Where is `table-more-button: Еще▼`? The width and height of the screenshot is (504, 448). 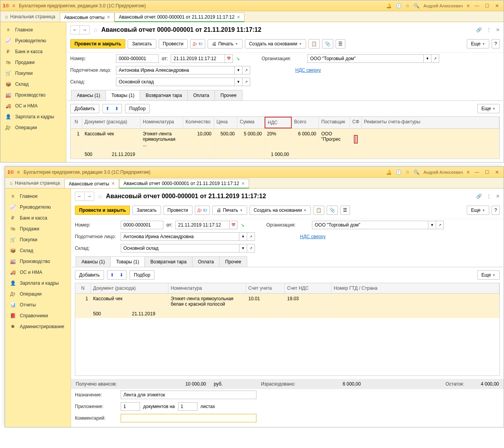 table-more-button: Еще▼ is located at coordinates (488, 275).